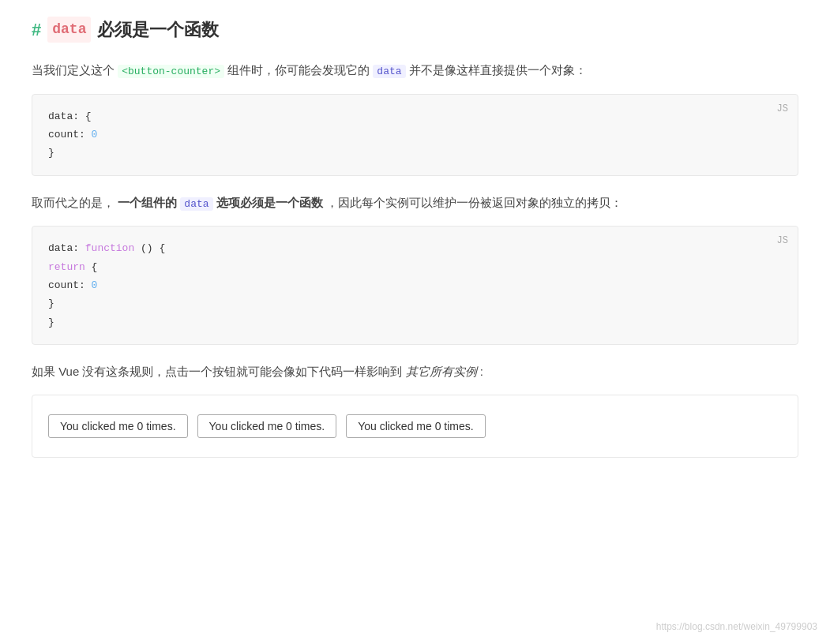 The width and height of the screenshot is (830, 644). What do you see at coordinates (110, 248) in the screenshot?
I see `code2-function-keyword: function` at bounding box center [110, 248].